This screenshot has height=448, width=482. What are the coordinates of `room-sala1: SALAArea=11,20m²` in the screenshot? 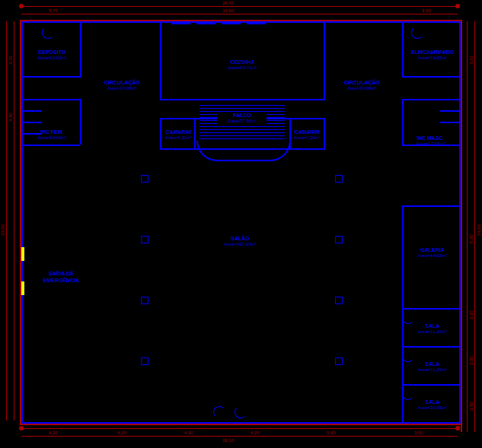 It's located at (433, 329).